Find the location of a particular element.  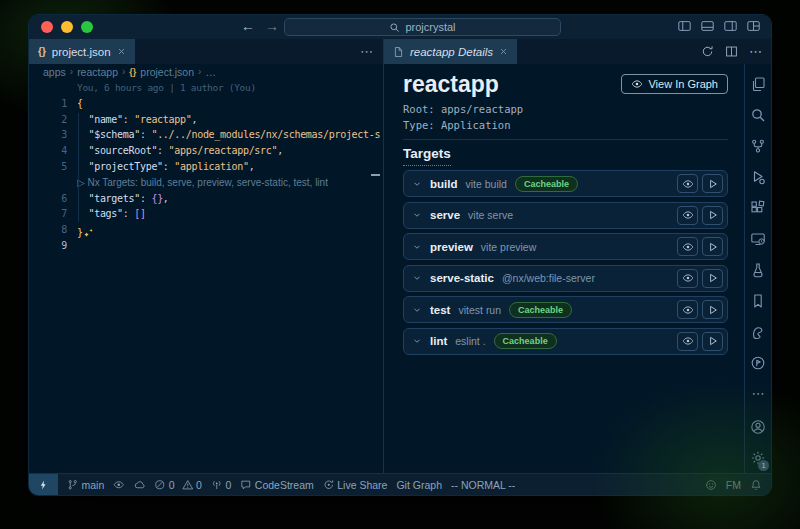

target-row: serve vite serve is located at coordinates (566, 216).